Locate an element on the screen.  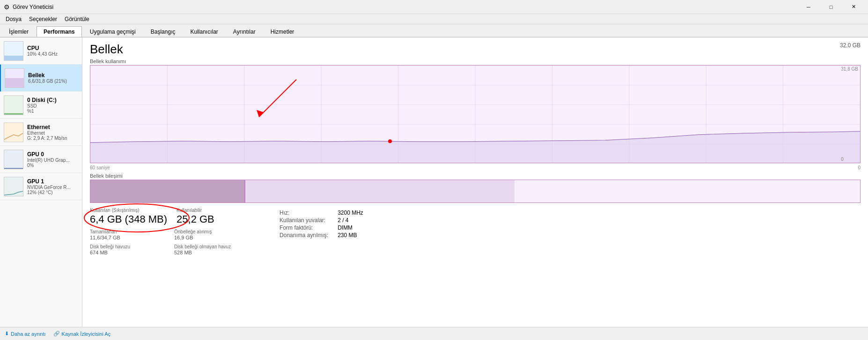
app-icon: ⚙ is located at coordinates (7, 7).